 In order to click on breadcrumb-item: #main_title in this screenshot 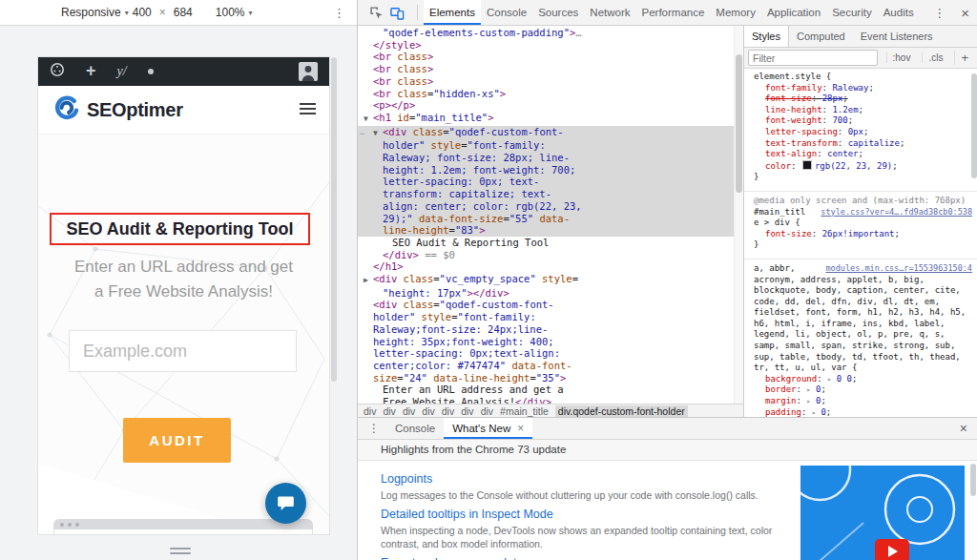, I will do `click(525, 411)`.